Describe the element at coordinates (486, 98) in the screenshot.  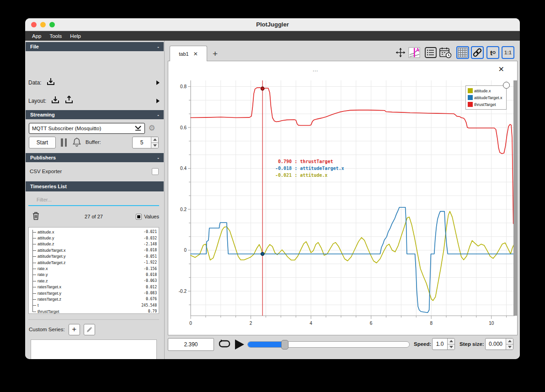
I see `plot-legend: attitude.xattitudeTarget.xthrustTarget` at that location.